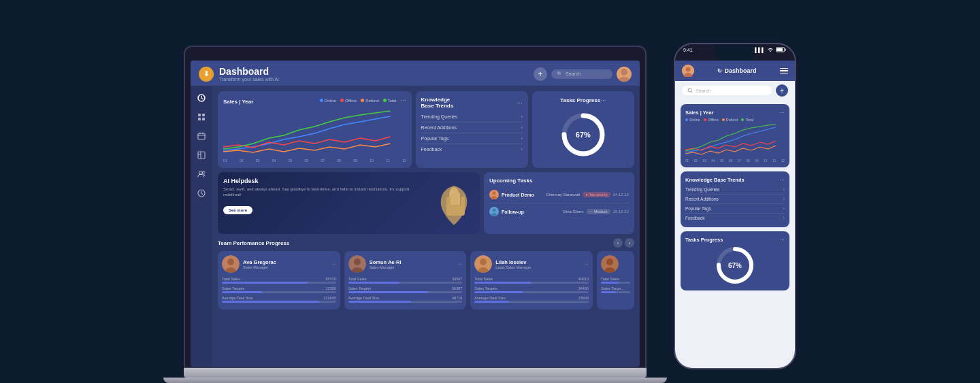  I want to click on stat-targets-0: Sales Targets12309, so click(279, 290).